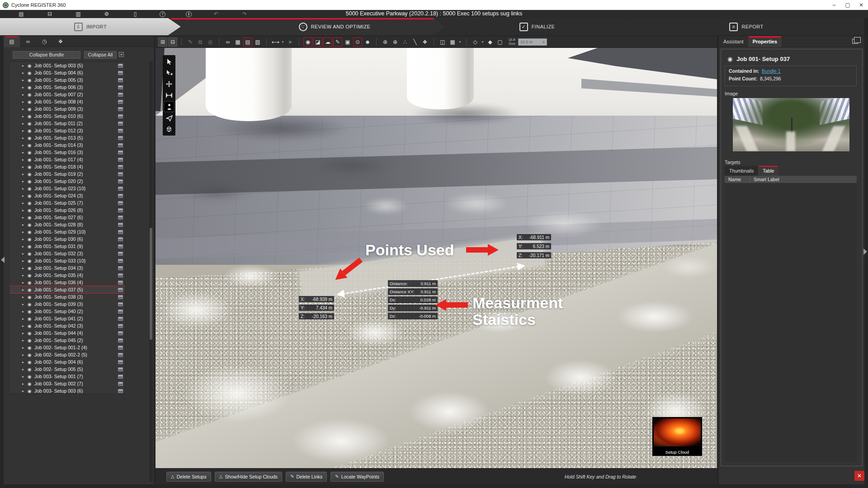  I want to click on tab-bundles: ▤, so click(12, 42).